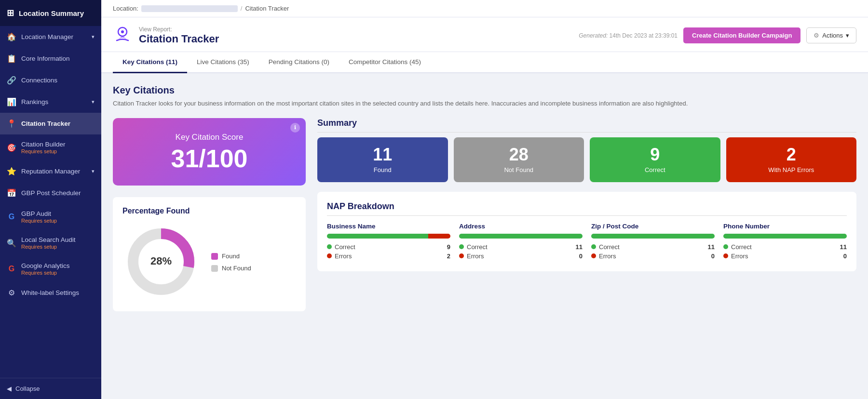 The width and height of the screenshot is (868, 399). What do you see at coordinates (12, 147) in the screenshot?
I see `target-icon: 🎯` at bounding box center [12, 147].